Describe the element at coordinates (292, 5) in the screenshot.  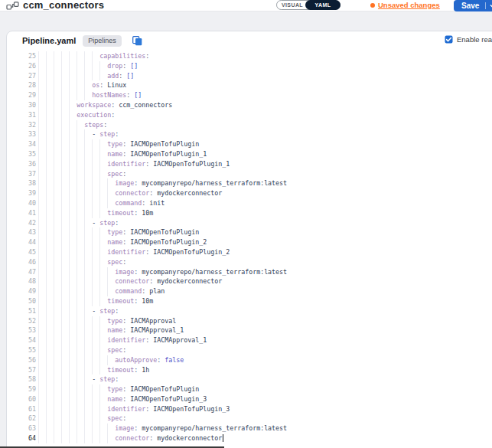
I see `toggle-visual: VISUAL` at that location.